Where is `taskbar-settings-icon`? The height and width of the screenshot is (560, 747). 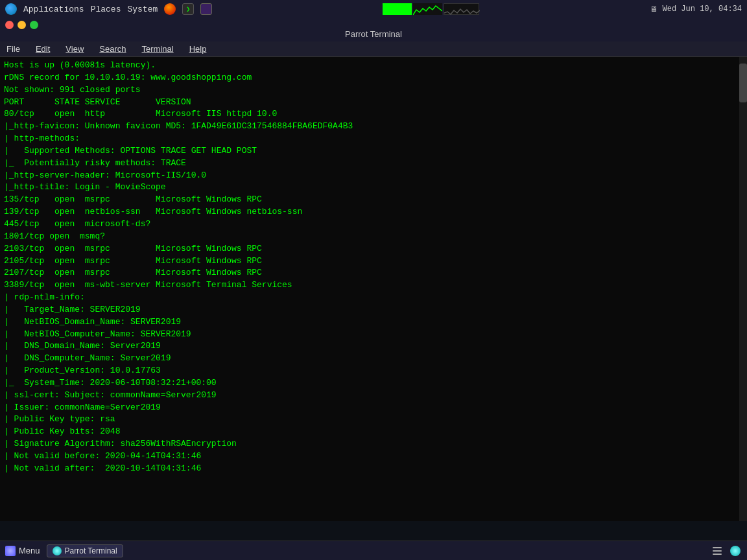 taskbar-settings-icon is located at coordinates (717, 551).